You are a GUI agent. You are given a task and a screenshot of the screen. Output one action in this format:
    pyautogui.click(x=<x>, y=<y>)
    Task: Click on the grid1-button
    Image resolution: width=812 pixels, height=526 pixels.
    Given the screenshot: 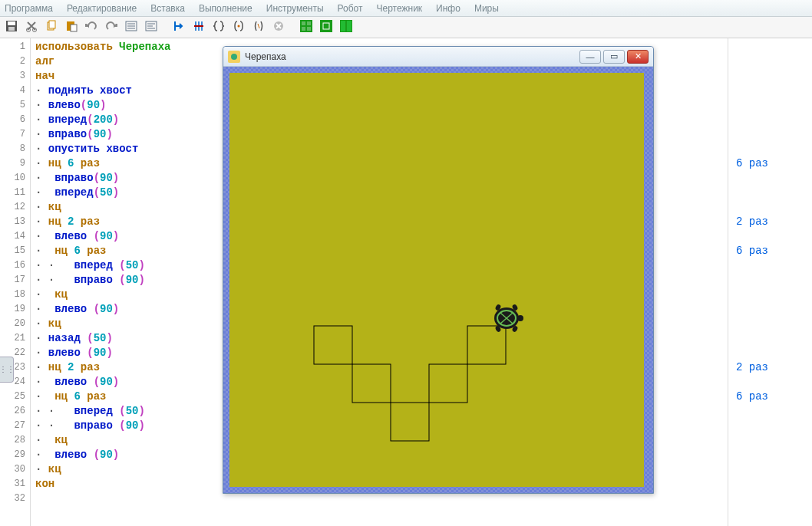 What is the action you would take?
    pyautogui.click(x=306, y=28)
    